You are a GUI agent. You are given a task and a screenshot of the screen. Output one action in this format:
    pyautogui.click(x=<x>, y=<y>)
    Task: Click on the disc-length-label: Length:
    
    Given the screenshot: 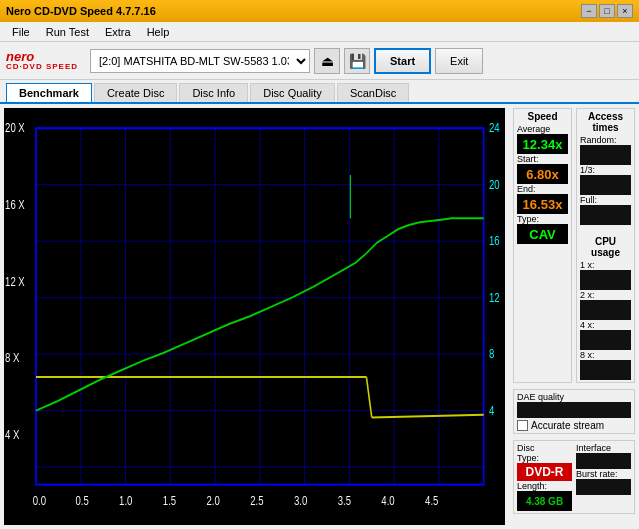 What is the action you would take?
    pyautogui.click(x=544, y=486)
    